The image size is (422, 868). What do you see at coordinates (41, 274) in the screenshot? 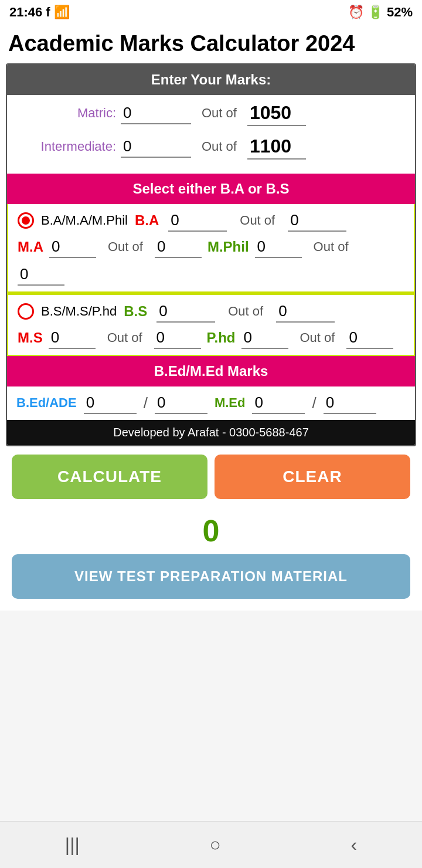
I see `mphil-out-of-input` at bounding box center [41, 274].